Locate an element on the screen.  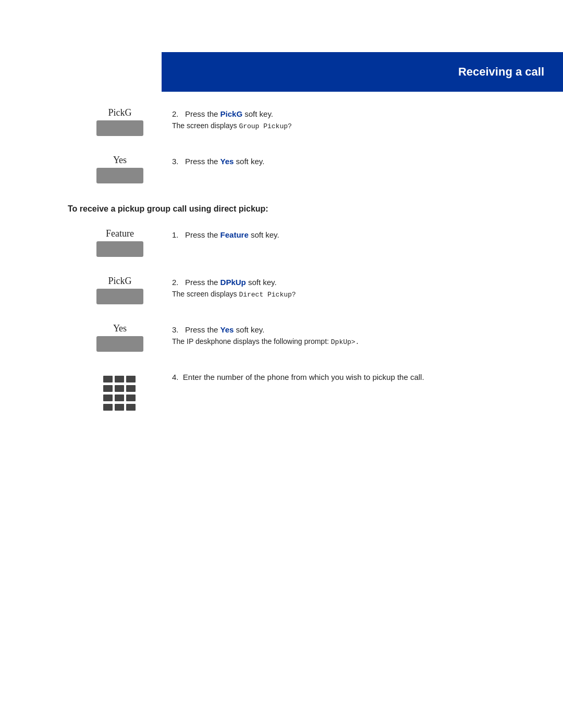
step-number-feature: 1. Press the Feature soft key. is located at coordinates (352, 235).